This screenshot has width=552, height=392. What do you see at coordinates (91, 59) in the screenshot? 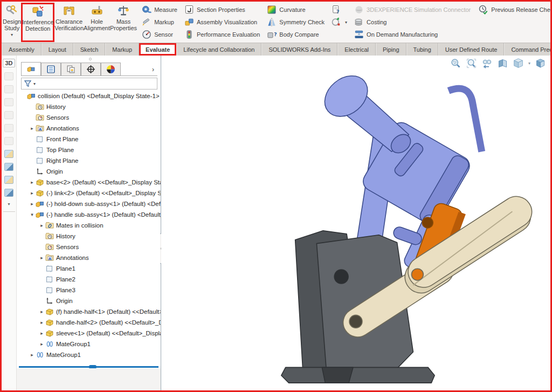
I see `panel-resize-handle` at bounding box center [91, 59].